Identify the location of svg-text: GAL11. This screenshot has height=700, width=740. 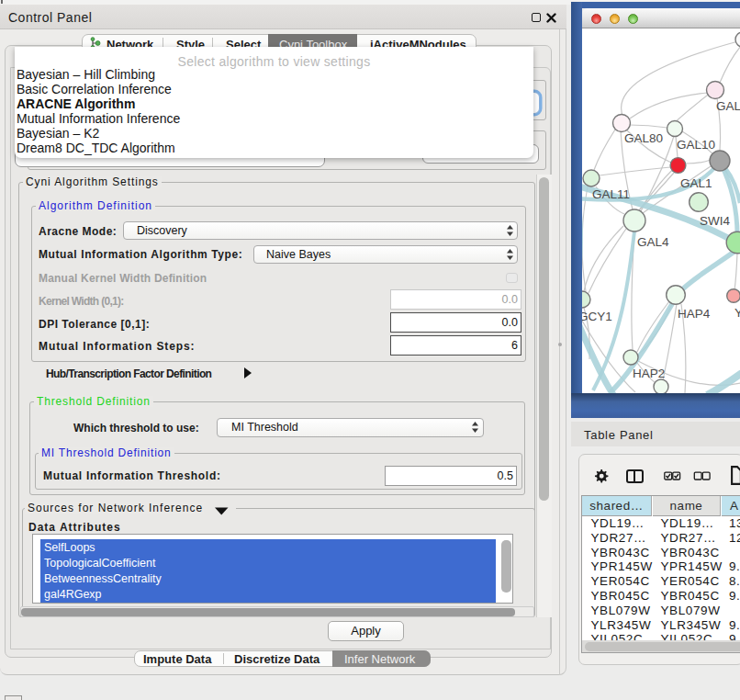
(611, 195).